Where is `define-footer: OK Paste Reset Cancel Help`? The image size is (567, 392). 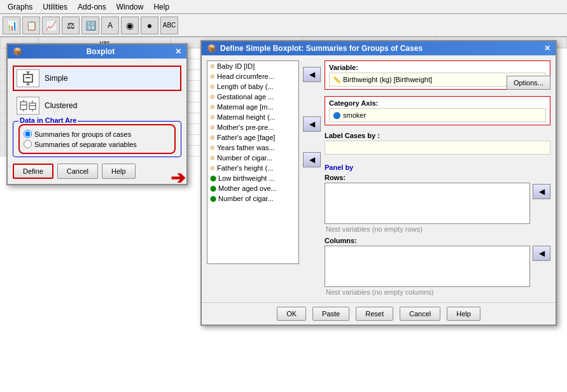
define-footer: OK Paste Reset Cancel Help is located at coordinates (379, 313).